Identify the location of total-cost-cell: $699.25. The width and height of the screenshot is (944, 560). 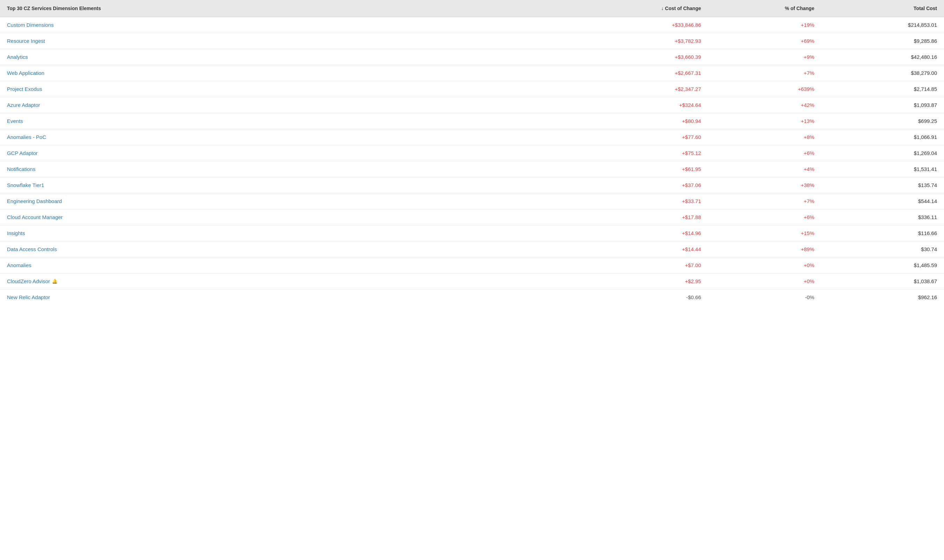
(882, 121).